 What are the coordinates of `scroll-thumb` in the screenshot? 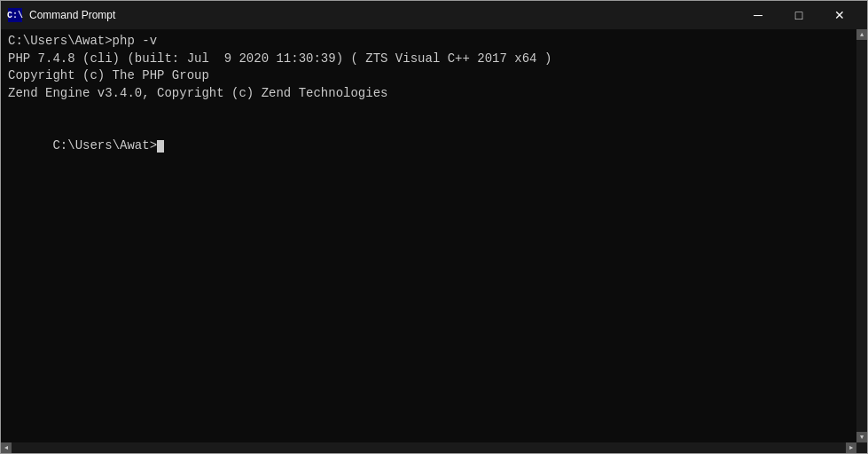 It's located at (862, 236).